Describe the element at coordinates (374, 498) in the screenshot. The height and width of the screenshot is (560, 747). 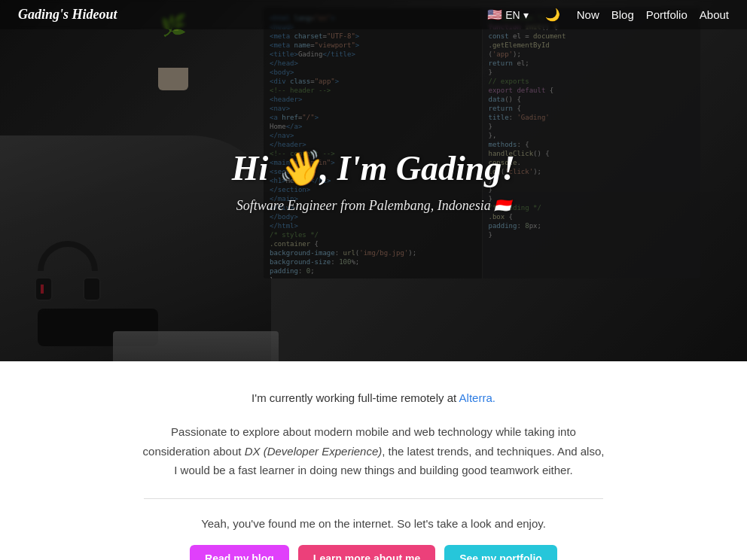
I see `divider` at that location.